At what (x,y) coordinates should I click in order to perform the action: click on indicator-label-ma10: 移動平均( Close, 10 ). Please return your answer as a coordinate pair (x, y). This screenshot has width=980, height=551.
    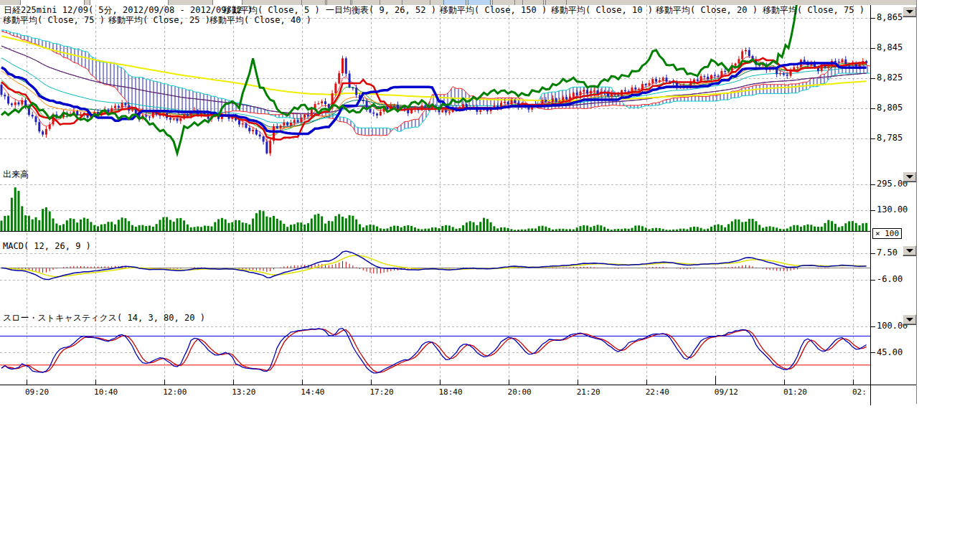
    Looking at the image, I should click on (602, 10).